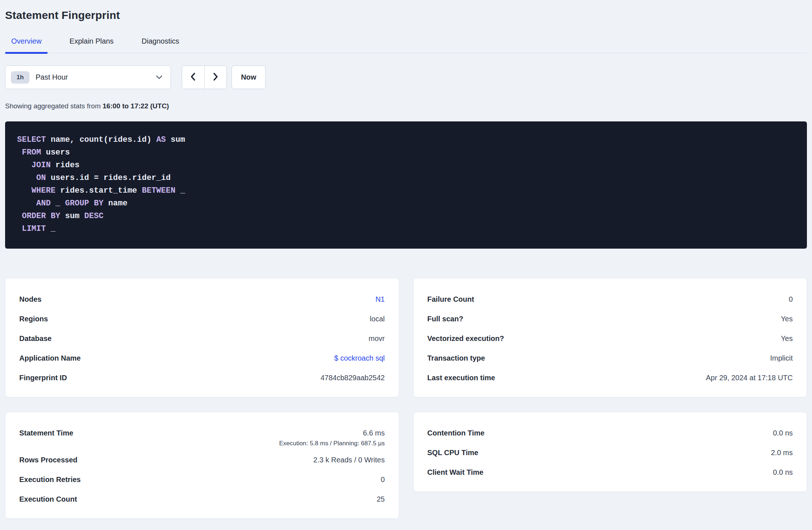  Describe the element at coordinates (406, 178) in the screenshot. I see `sql-code-line: ON users.id = rides.rider_id` at that location.